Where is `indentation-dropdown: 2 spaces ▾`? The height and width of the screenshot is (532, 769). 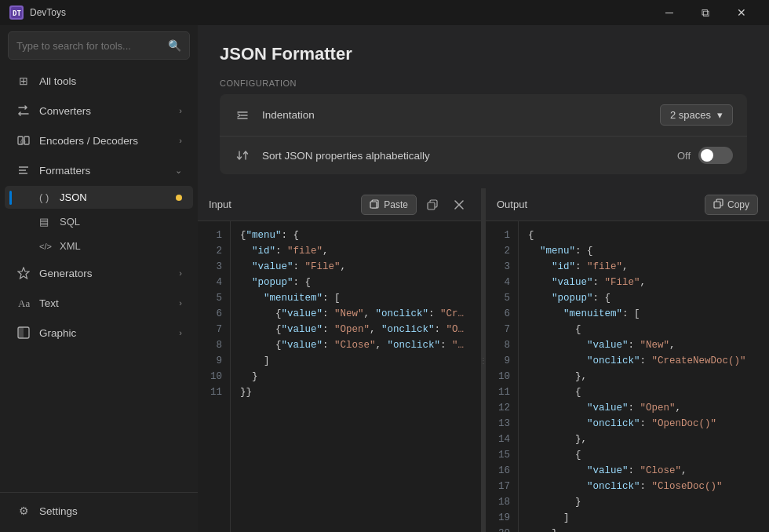
indentation-dropdown: 2 spaces ▾ is located at coordinates (697, 115).